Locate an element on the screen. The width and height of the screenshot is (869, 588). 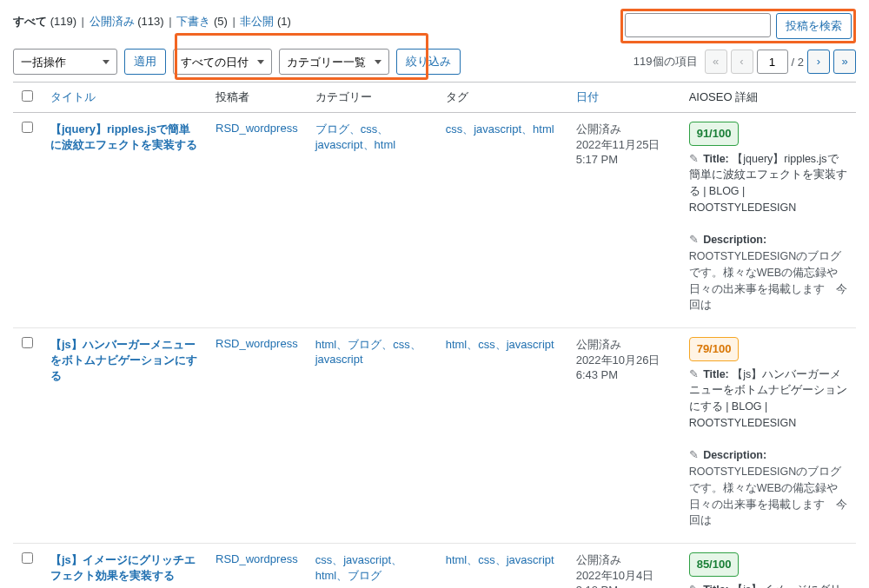
col-aioseo: AIOSEO 詳細 is located at coordinates (723, 97).